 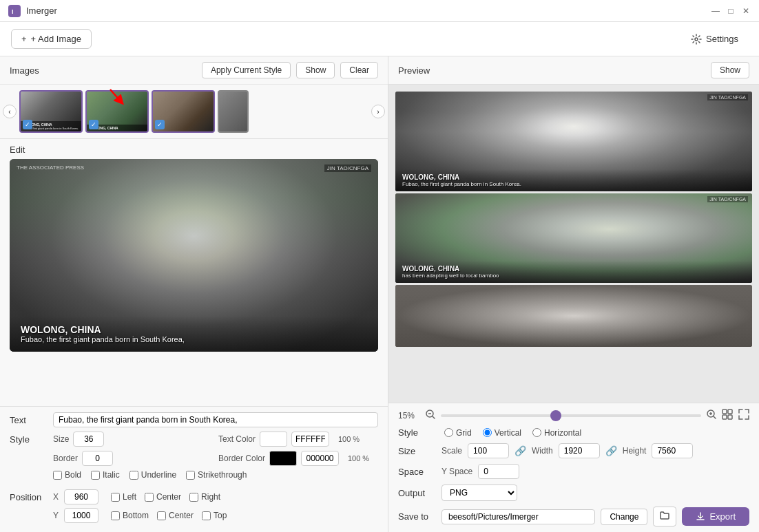 What do you see at coordinates (216, 475) in the screenshot?
I see `strikethrough-checkbox-group: Strikethrough` at bounding box center [216, 475].